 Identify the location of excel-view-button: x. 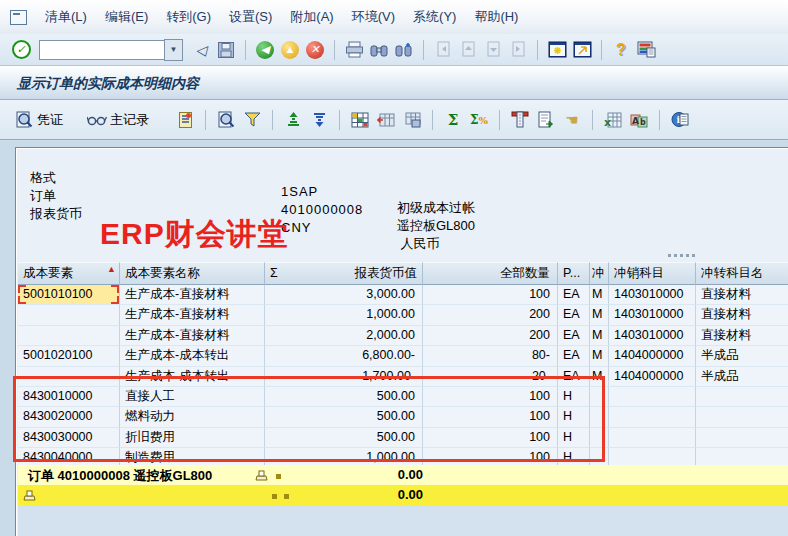
(613, 120).